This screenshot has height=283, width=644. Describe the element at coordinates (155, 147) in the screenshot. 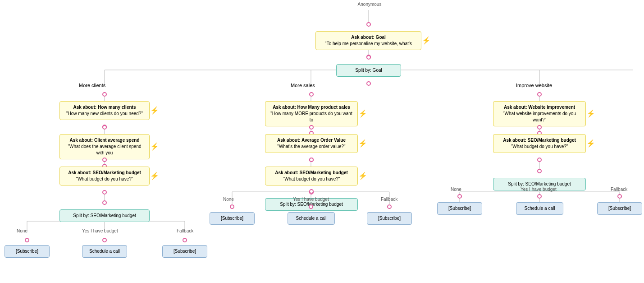

I see `lightning-client-avg: ⚡` at that location.